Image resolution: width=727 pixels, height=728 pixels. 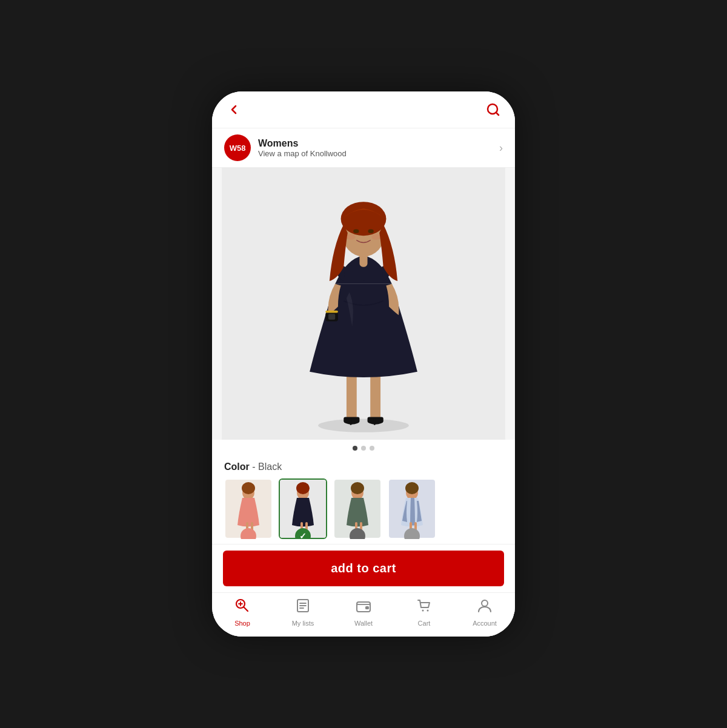 What do you see at coordinates (303, 612) in the screenshot?
I see `nav-my-lists: My lists` at bounding box center [303, 612].